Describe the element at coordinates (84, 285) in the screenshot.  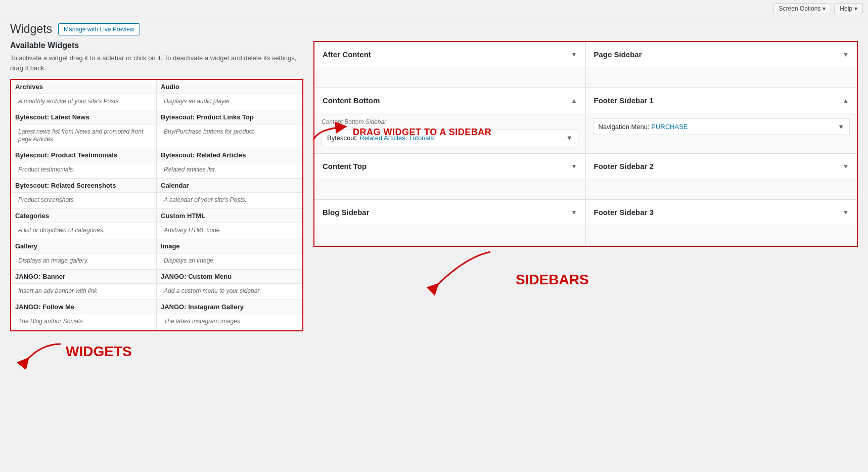
I see `widget-item: JANGO: BannerInsert an adv banner with l…` at that location.